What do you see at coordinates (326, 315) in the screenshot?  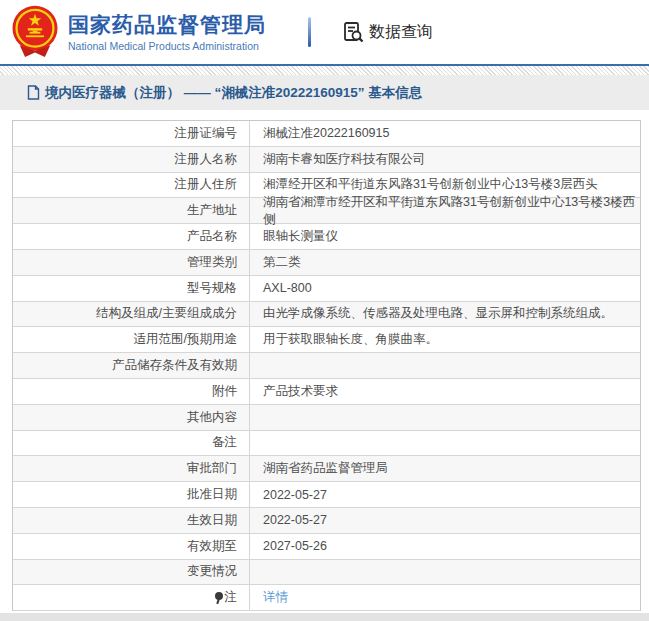 I see `table-row: 结构及组成/主要组成成分由光学成像系统、传感器及处理电路、显示屏和控制系统组成。` at bounding box center [326, 315].